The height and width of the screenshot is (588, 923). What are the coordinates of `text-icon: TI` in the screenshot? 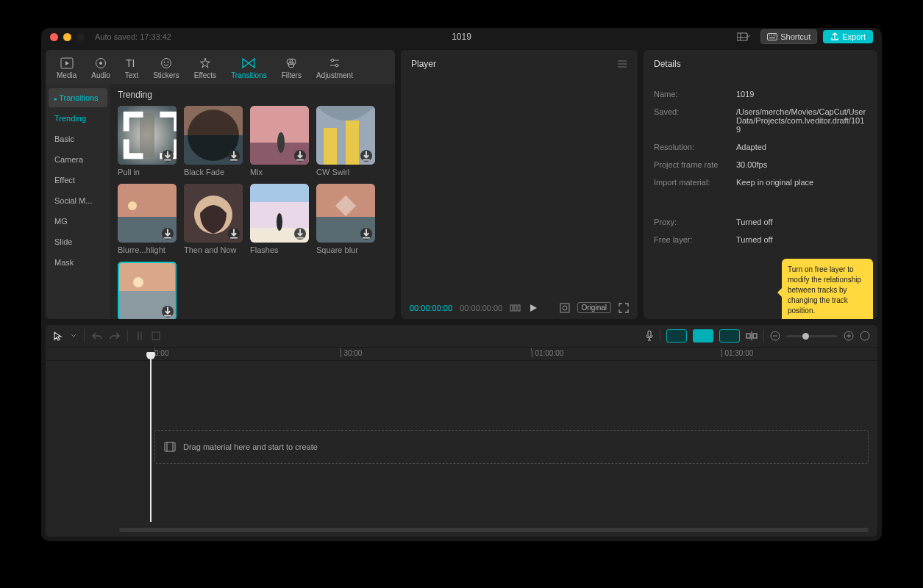 It's located at (132, 63).